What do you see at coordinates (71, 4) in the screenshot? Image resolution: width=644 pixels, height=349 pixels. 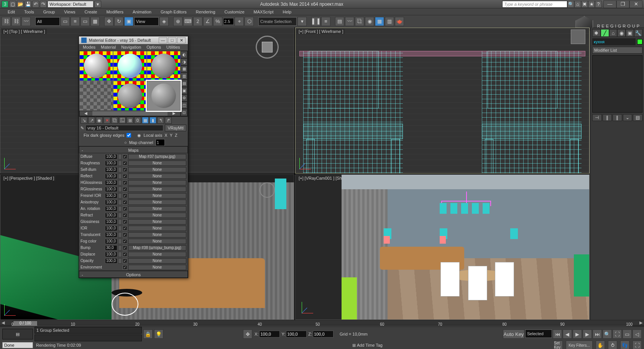 I see `workspace-dropdown: Workspace: Default` at bounding box center [71, 4].